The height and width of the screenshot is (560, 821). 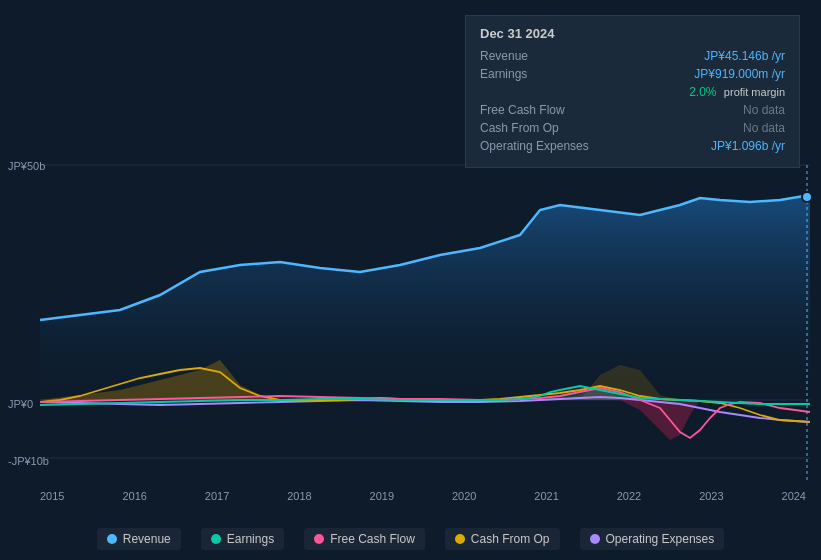 I want to click on x-label-2023: 2023, so click(x=711, y=496).